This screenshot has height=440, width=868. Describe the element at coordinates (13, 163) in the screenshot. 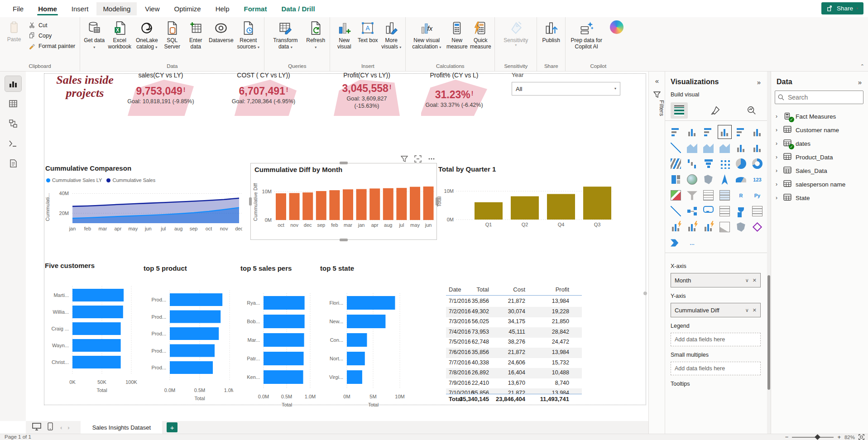

I see `tmdl-view-button` at that location.